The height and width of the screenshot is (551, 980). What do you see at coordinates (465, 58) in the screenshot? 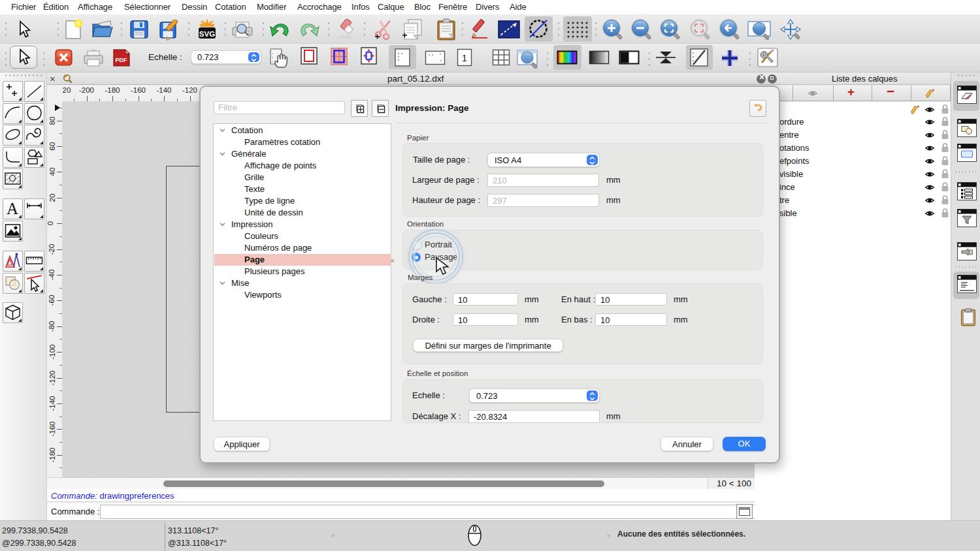
I see `svg-text: 1` at bounding box center [465, 58].